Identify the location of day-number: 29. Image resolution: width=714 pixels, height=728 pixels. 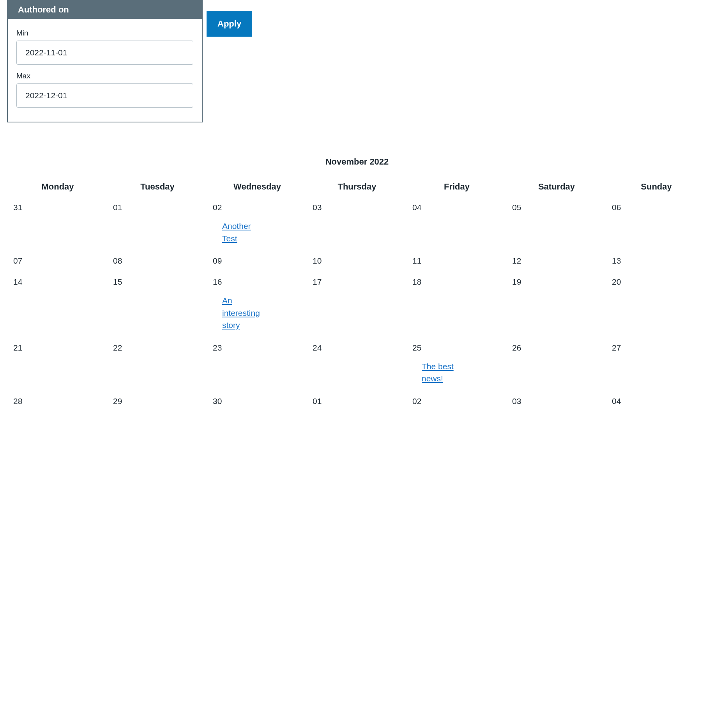
(160, 401).